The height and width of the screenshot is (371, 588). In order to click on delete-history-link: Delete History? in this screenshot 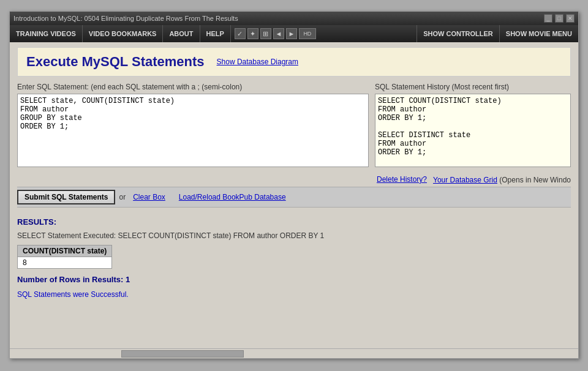, I will do `click(402, 180)`.